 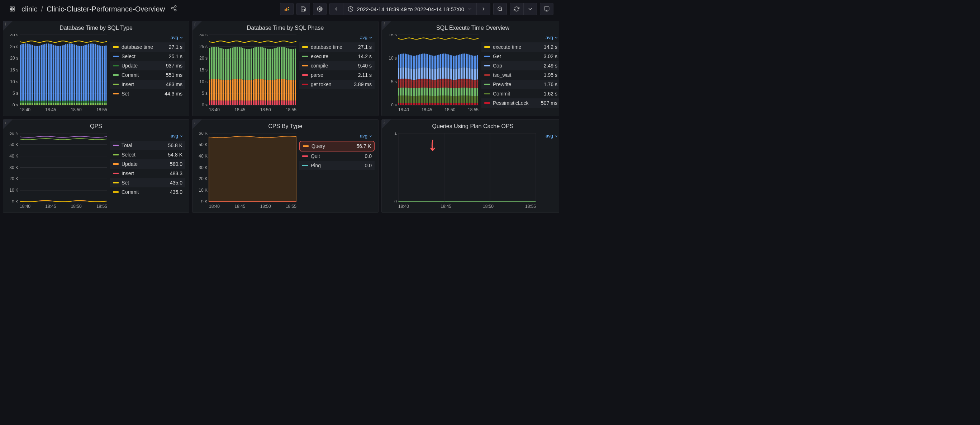 I want to click on panel-db-time-sql-type: i Database Time by SQL Type 0 s5 s10 s15…, so click(x=96, y=69).